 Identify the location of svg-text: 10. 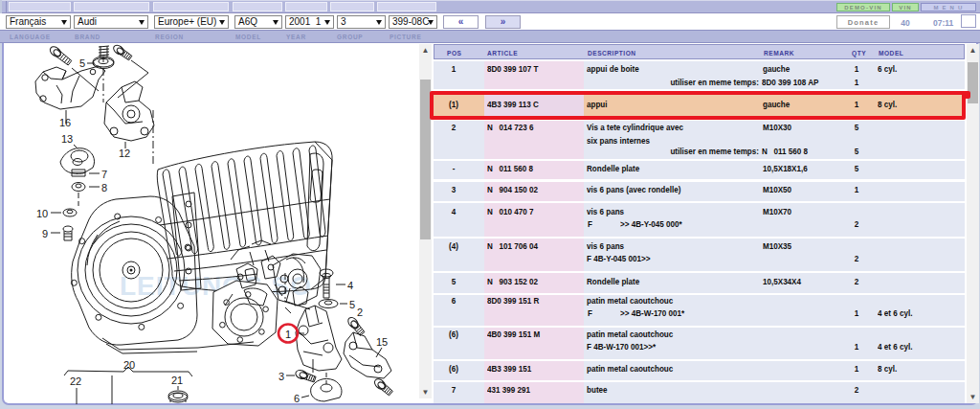
(42, 214).